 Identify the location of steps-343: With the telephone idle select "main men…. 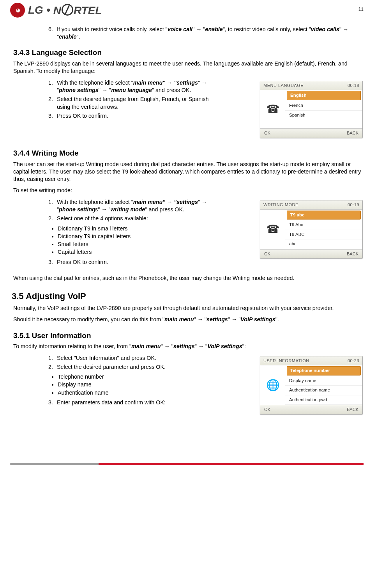
(117, 99).